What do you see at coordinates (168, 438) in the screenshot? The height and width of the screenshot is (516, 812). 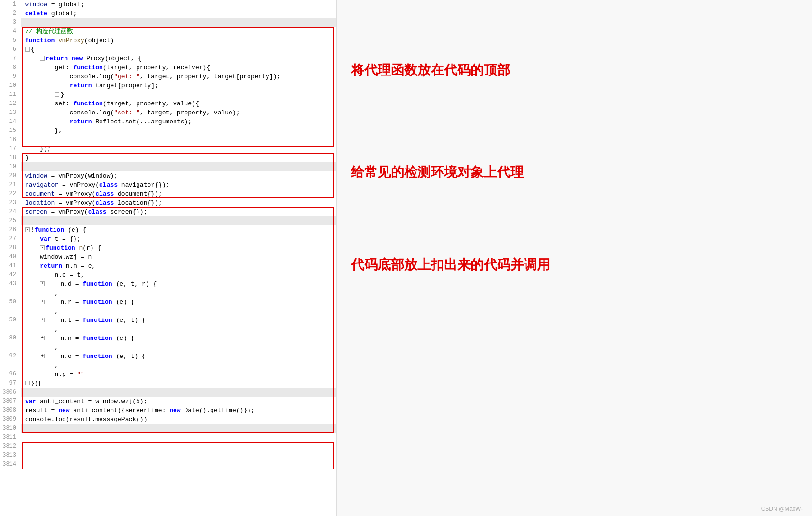 I see `code-line-3811: 3811` at bounding box center [168, 438].